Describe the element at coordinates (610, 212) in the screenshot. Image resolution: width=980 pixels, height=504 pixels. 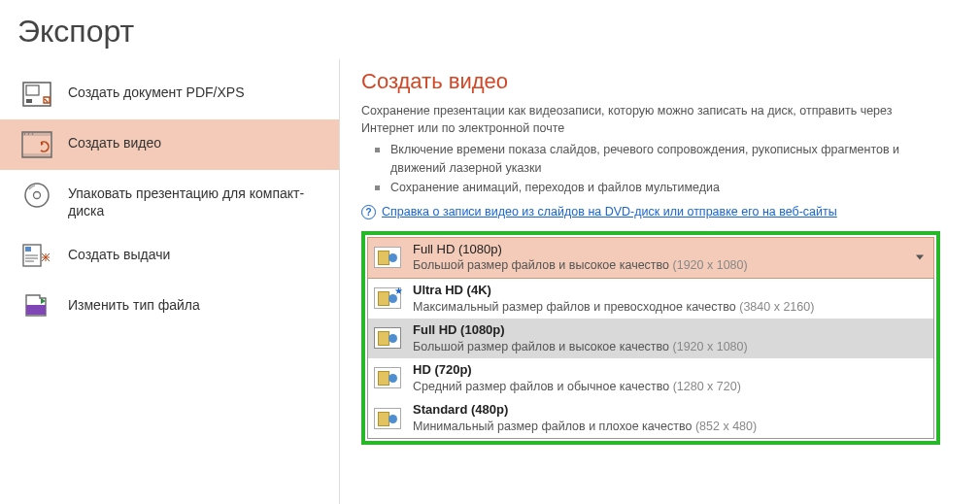
I see `help-link: Справка о записи видео из слайдов на DVD…` at that location.